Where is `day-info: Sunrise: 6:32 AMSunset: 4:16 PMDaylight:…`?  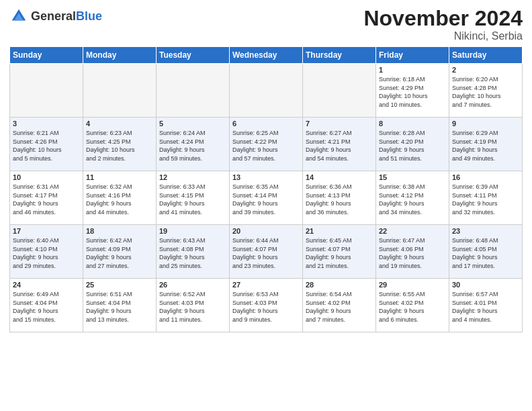
day-info: Sunrise: 6:32 AMSunset: 4:16 PMDaylight:… is located at coordinates (120, 199).